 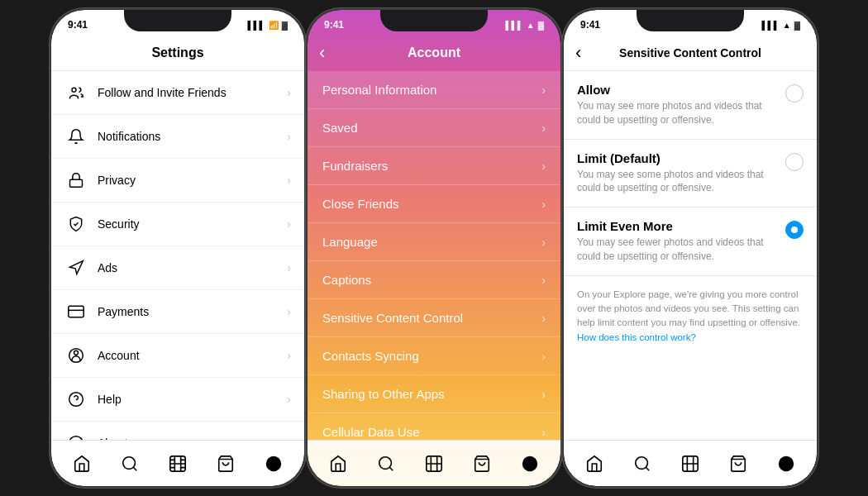 What do you see at coordinates (76, 180) in the screenshot?
I see `lock-icon` at bounding box center [76, 180].